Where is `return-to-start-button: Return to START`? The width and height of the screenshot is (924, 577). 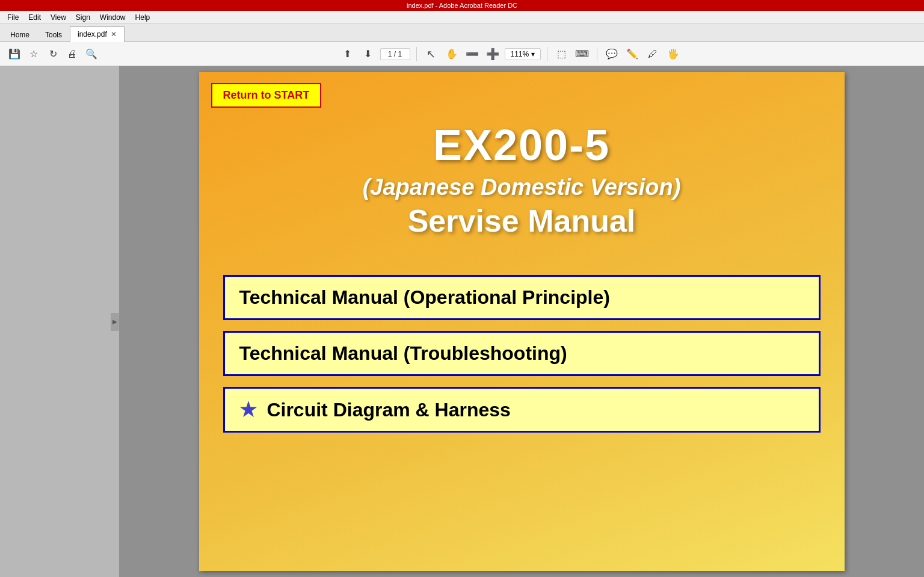
return-to-start-button: Return to START is located at coordinates (266, 95).